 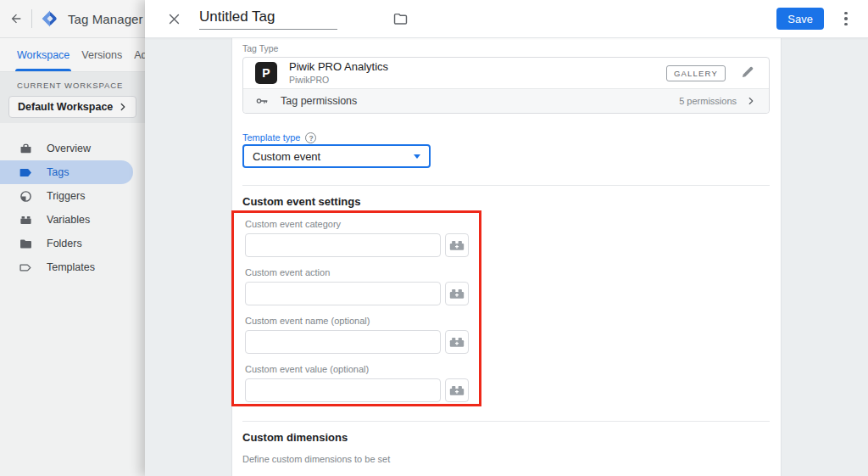 I want to click on variables-icon, so click(x=25, y=221).